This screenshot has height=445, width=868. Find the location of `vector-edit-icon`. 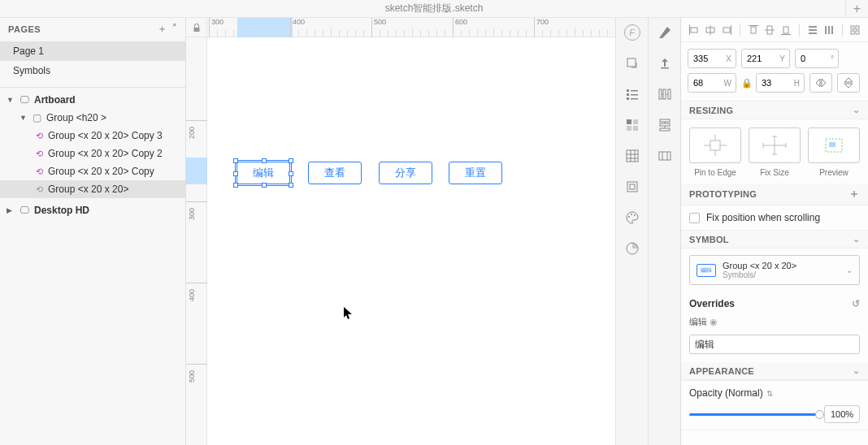

vector-edit-icon is located at coordinates (665, 32).